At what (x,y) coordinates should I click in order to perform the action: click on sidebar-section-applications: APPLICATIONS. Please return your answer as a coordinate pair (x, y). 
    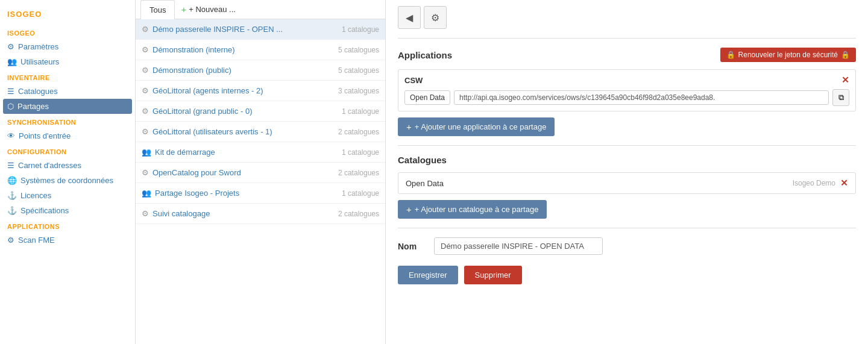
    Looking at the image, I should click on (68, 225).